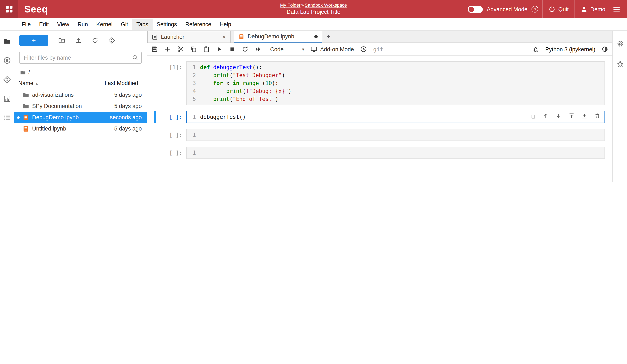  What do you see at coordinates (597, 116) in the screenshot?
I see `delete-cell-icon` at bounding box center [597, 116].